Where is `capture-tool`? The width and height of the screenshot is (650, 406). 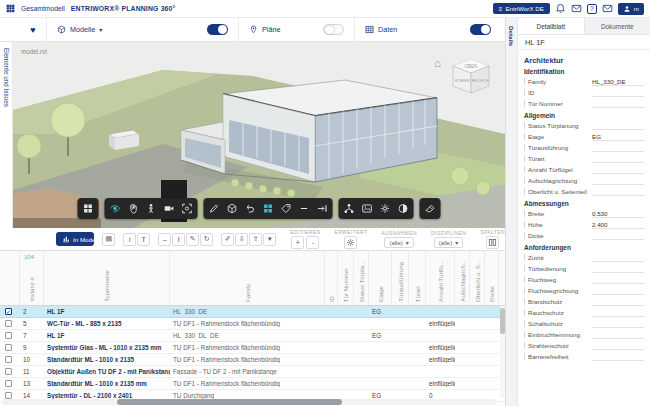
capture-tool is located at coordinates (188, 208).